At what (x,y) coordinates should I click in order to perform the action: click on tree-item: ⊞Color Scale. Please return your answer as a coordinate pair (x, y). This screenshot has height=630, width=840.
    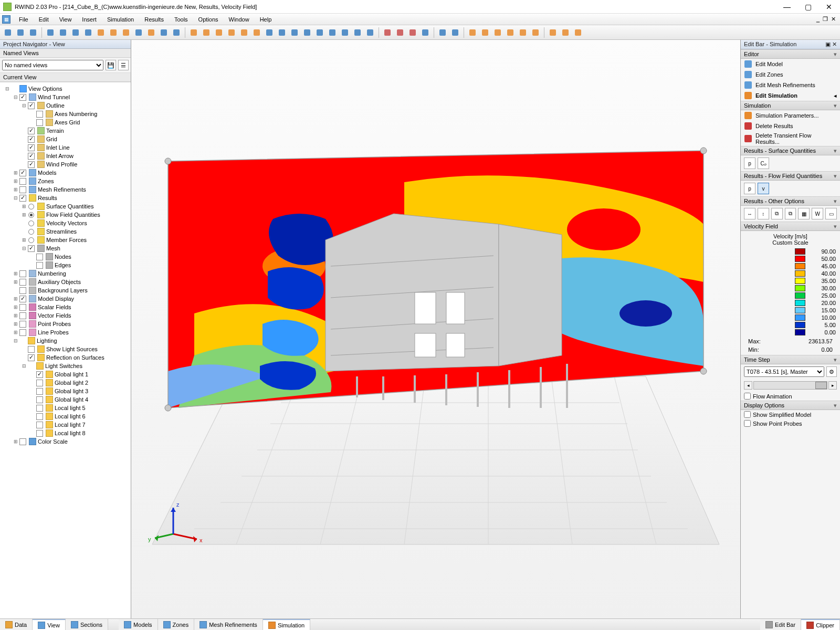
    Looking at the image, I should click on (65, 442).